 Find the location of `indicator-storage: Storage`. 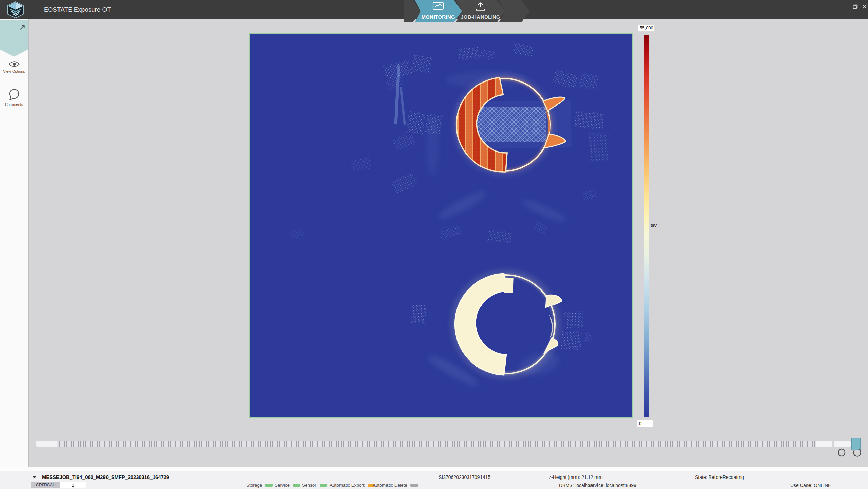

indicator-storage: Storage is located at coordinates (259, 485).